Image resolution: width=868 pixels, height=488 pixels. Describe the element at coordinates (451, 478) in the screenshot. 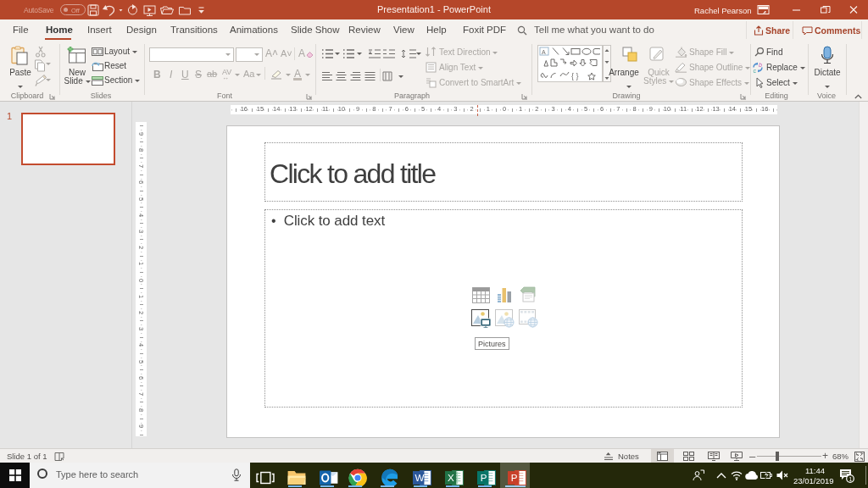

I see `svg-text: X` at that location.